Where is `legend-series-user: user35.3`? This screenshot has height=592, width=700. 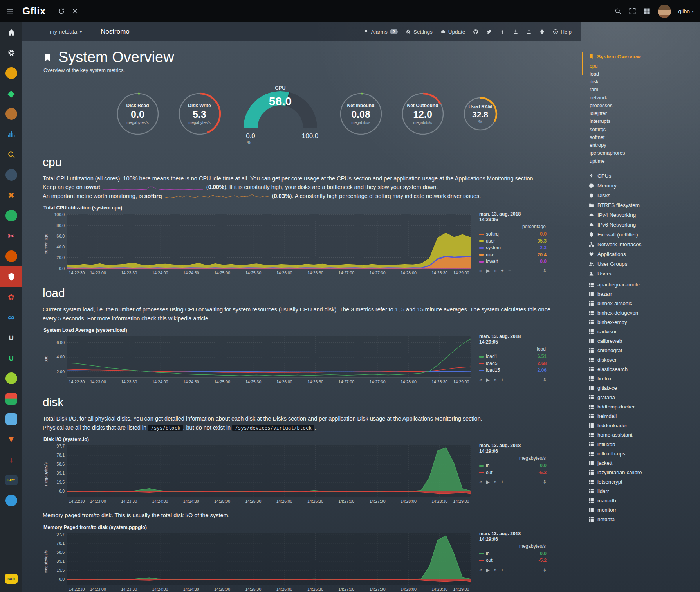
legend-series-user: user35.3 is located at coordinates (513, 241).